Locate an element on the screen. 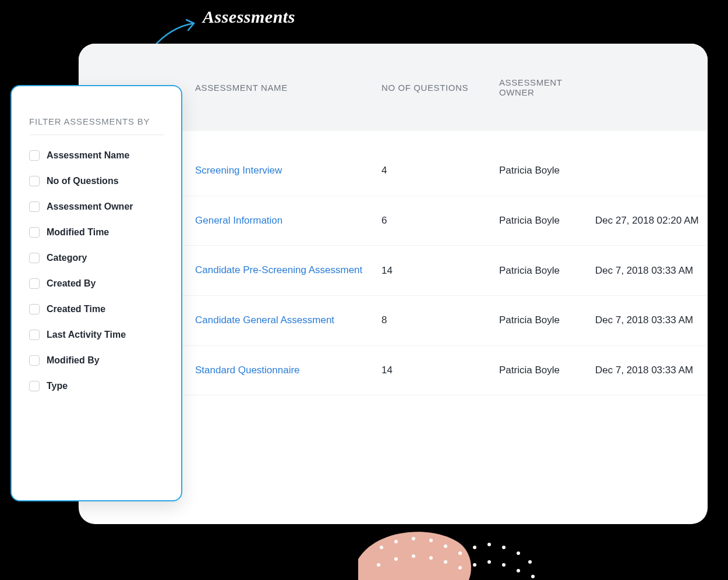 The height and width of the screenshot is (580, 728). filter-item-no-of-questions: No of Questions is located at coordinates (97, 181).